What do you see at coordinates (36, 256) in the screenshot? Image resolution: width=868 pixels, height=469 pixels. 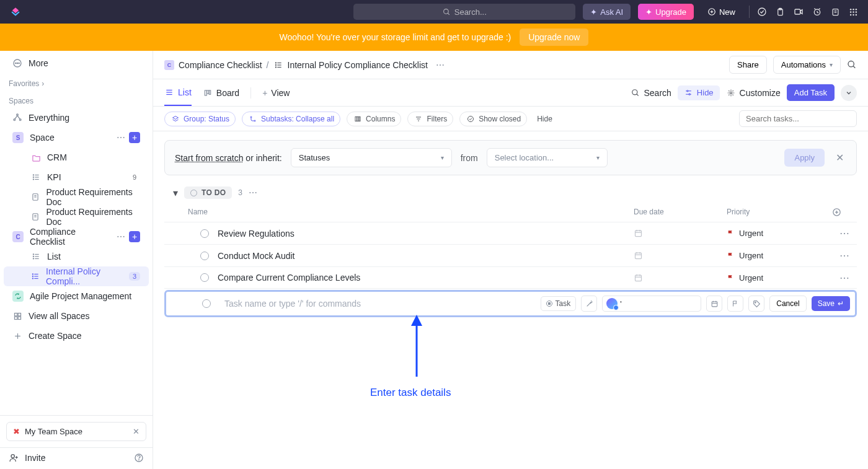 I see `list-icon` at bounding box center [36, 256].